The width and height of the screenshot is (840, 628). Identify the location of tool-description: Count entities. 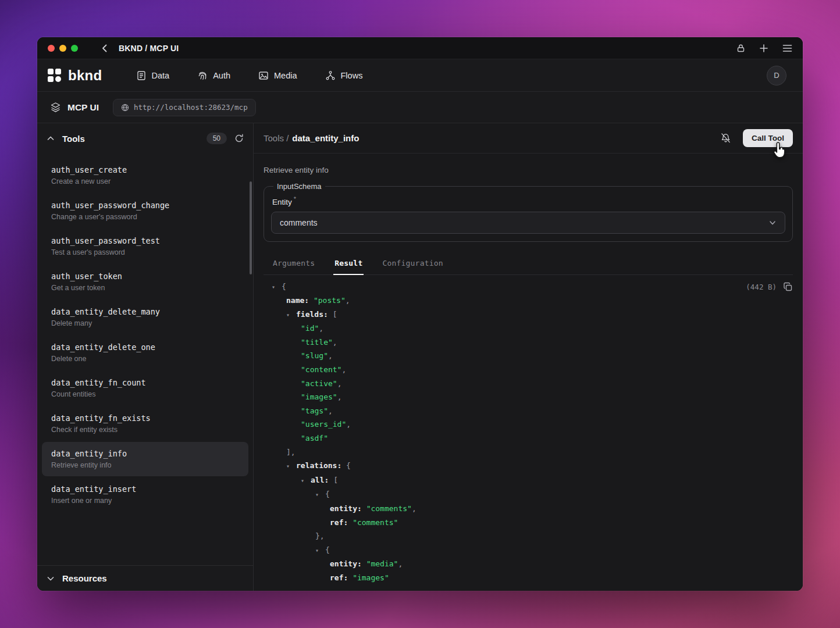
(145, 394).